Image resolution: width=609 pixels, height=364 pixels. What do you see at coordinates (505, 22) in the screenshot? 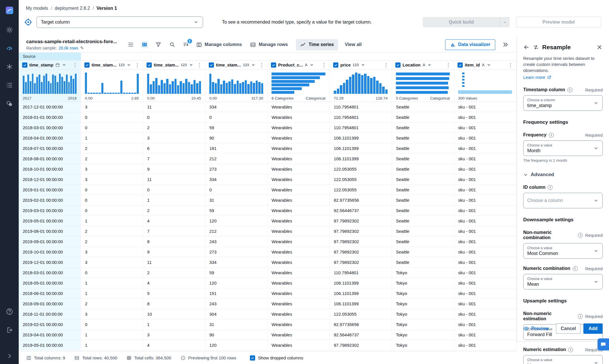
I see `quick-build-caret-icon` at bounding box center [505, 22].